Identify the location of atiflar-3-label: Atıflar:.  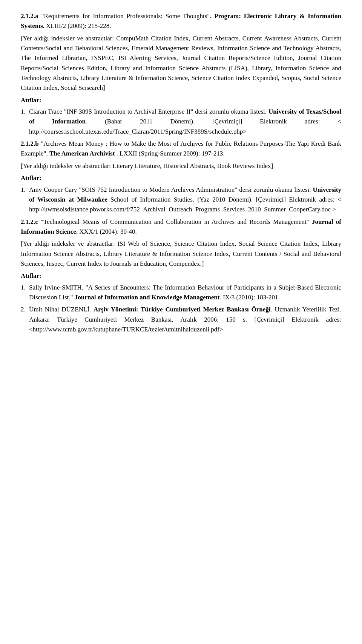
(181, 276).